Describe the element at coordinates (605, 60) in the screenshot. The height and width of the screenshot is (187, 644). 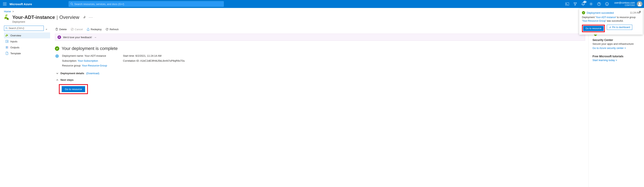
I see `tutorials-link: Start learning today >` at that location.